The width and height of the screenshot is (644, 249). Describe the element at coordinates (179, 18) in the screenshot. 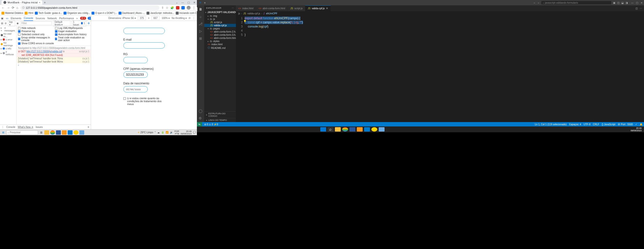

I see `throttle-select: No throttling ▾` at that location.